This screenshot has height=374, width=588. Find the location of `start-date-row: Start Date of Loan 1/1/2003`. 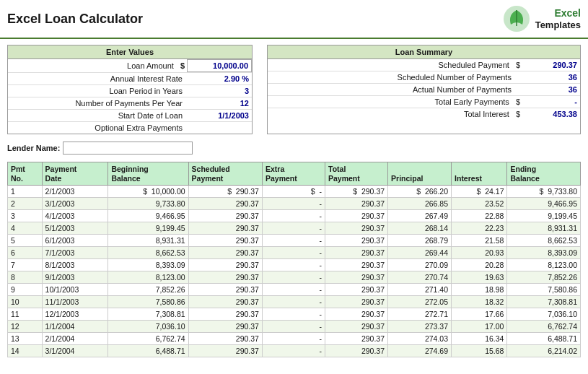

start-date-row: Start Date of Loan 1/1/2003 is located at coordinates (130, 116).